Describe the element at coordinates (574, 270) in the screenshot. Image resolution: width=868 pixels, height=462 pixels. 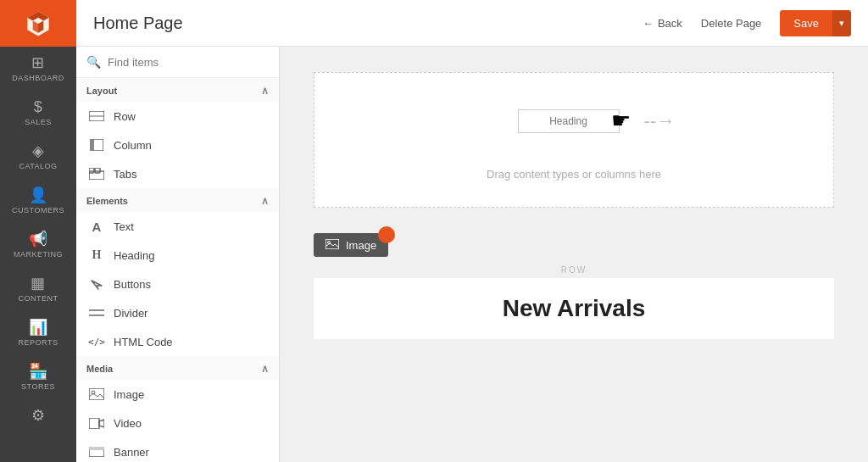
I see `row-divider: ROW` at that location.